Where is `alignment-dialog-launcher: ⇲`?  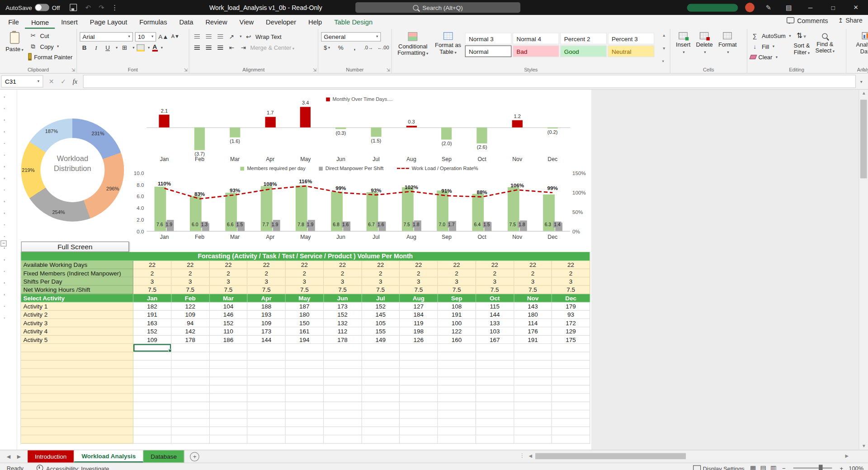
alignment-dialog-launcher: ⇲ is located at coordinates (315, 70).